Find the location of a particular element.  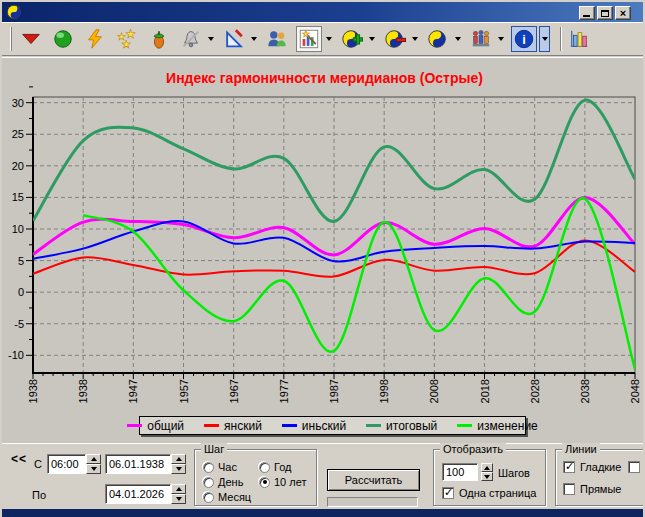

toolbar-button-red-triangle-down-icon is located at coordinates (31, 39).